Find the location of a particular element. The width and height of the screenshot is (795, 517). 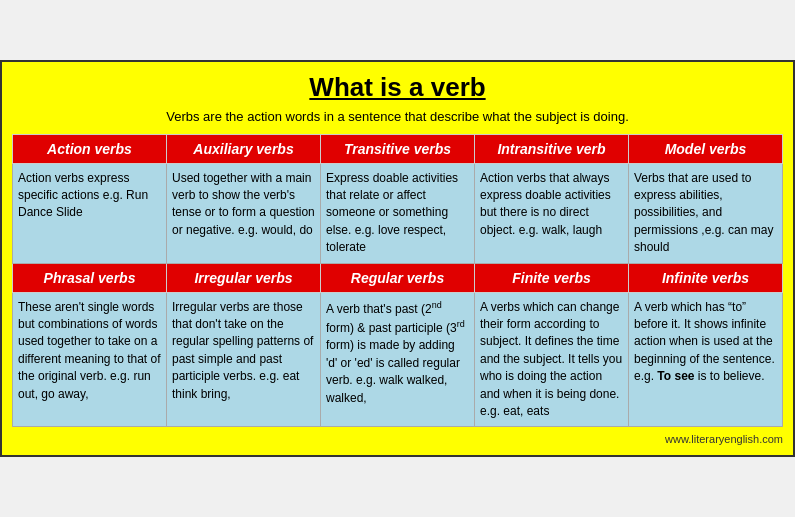

website-link: www.literaryenglish.com is located at coordinates (398, 439).